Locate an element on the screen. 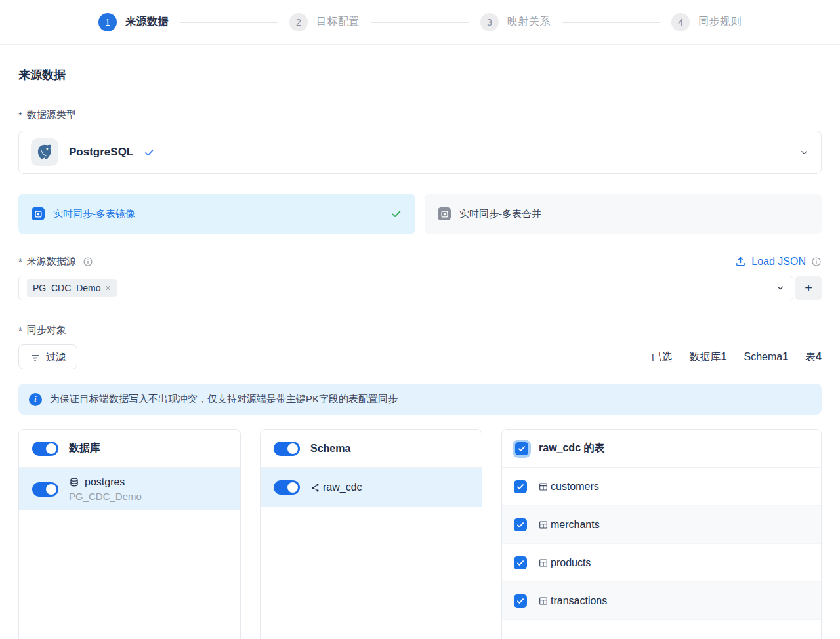 This screenshot has height=639, width=840. table-name-text: merchants is located at coordinates (575, 525).